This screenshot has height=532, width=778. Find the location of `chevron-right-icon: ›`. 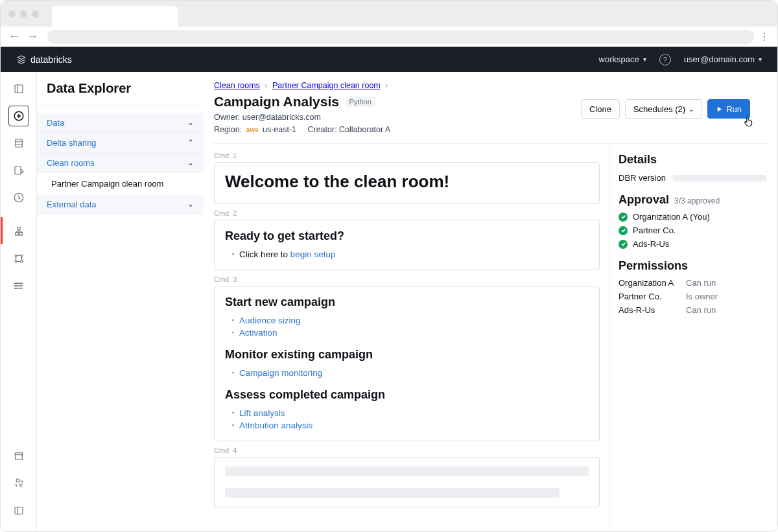

chevron-right-icon: › is located at coordinates (266, 86).